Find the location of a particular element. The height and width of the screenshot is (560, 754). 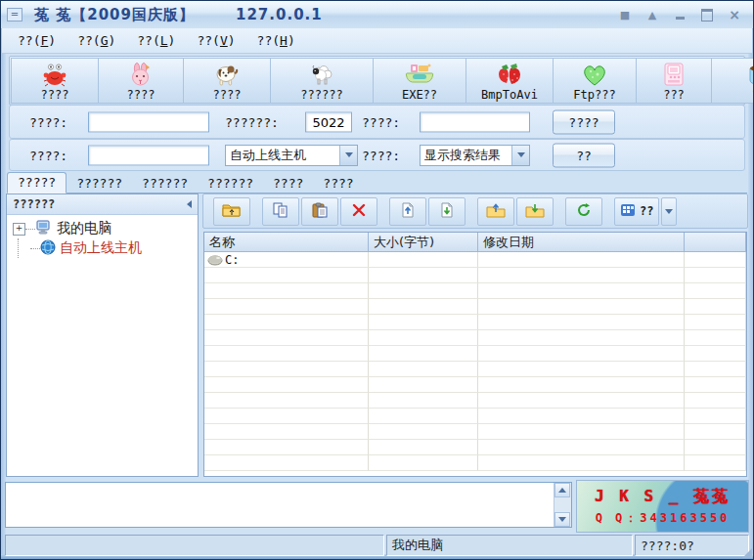

host-input is located at coordinates (149, 121).